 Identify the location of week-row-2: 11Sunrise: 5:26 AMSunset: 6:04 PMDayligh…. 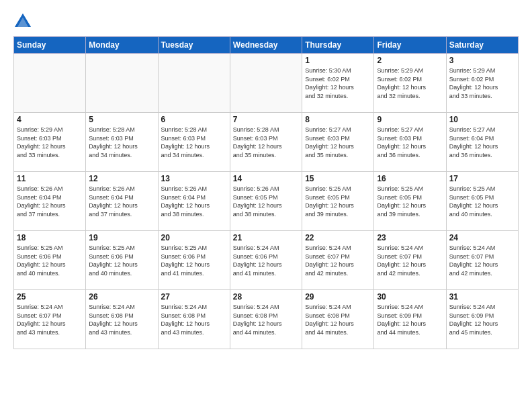
(266, 201).